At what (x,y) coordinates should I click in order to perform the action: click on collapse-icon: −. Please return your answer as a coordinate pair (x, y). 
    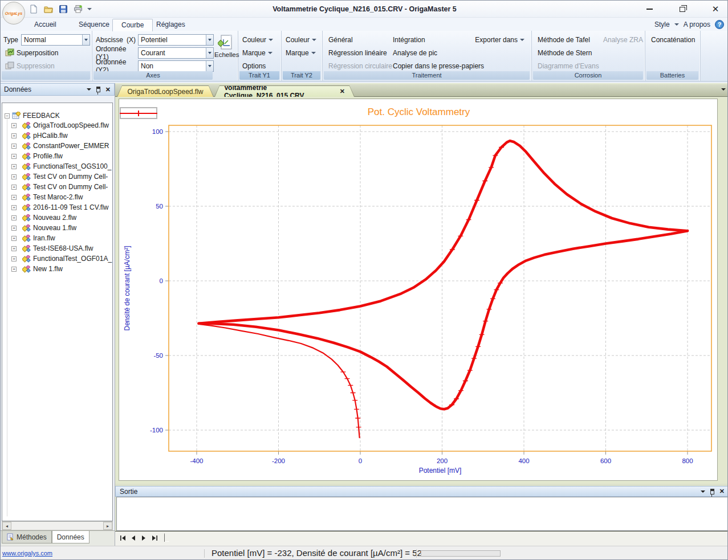
    Looking at the image, I should click on (7, 116).